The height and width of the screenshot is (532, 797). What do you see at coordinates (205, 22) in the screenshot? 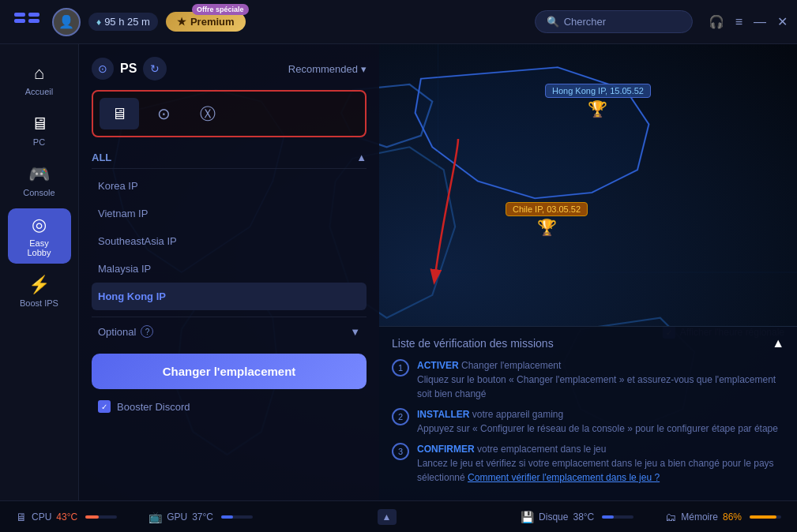
I see `premium-badge: ★ Premium Offre spéciale` at bounding box center [205, 22].